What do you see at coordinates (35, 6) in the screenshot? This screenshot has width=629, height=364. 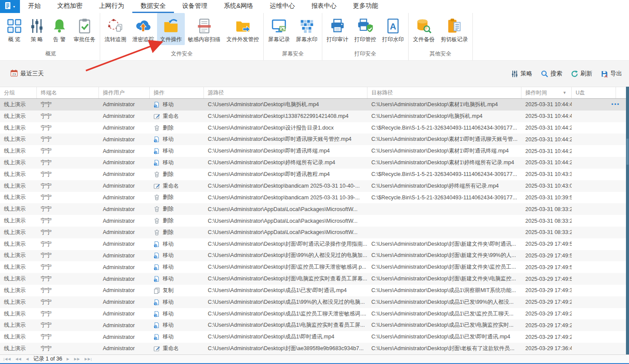 I see `menu-tab-1: 开始` at bounding box center [35, 6].